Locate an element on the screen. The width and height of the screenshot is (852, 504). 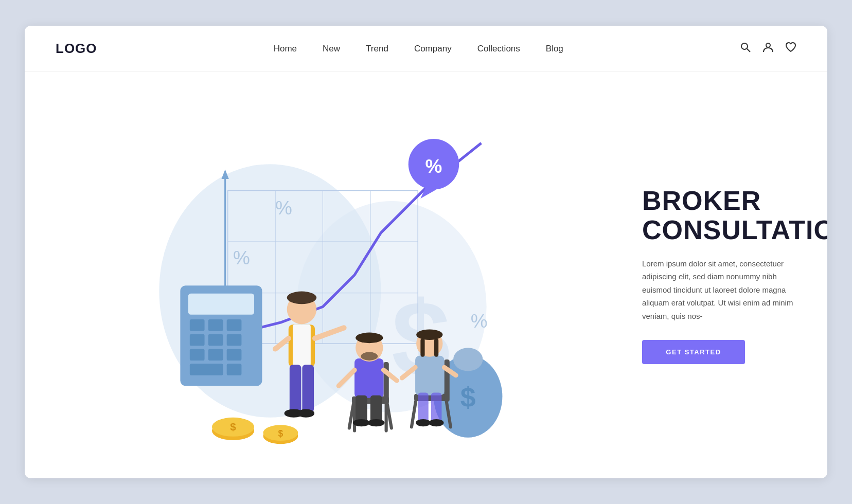
nav-icons is located at coordinates (768, 48).